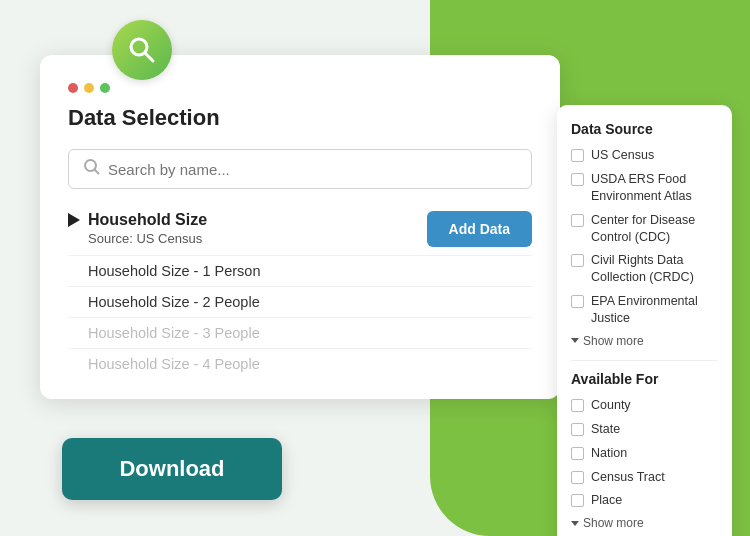  Describe the element at coordinates (578, 430) in the screenshot. I see `checkbox-state` at that location.